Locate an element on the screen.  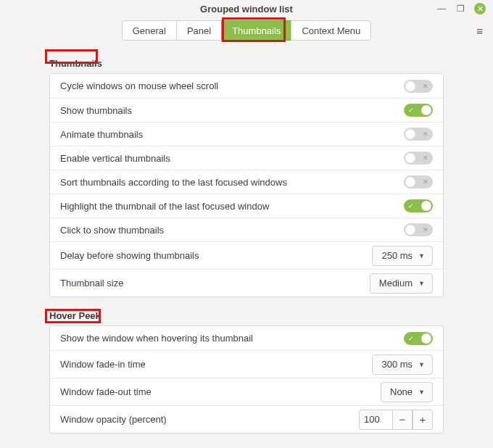
tabs: General Panel Thumbnails Context Menu is located at coordinates (246, 30).